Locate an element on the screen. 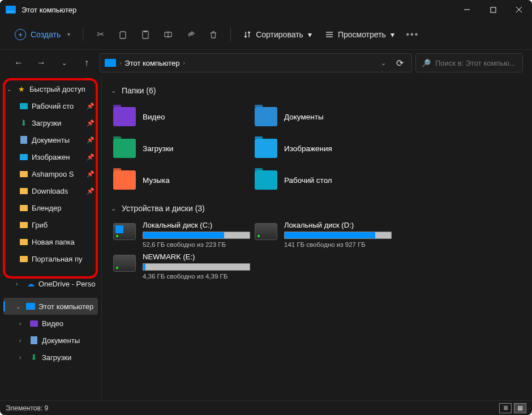 The image size is (532, 415). close-button is located at coordinates (519, 10).